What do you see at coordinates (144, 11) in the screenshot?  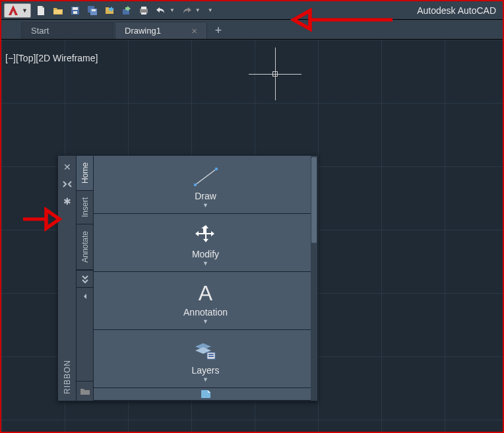 I see `plot-button` at bounding box center [144, 11].